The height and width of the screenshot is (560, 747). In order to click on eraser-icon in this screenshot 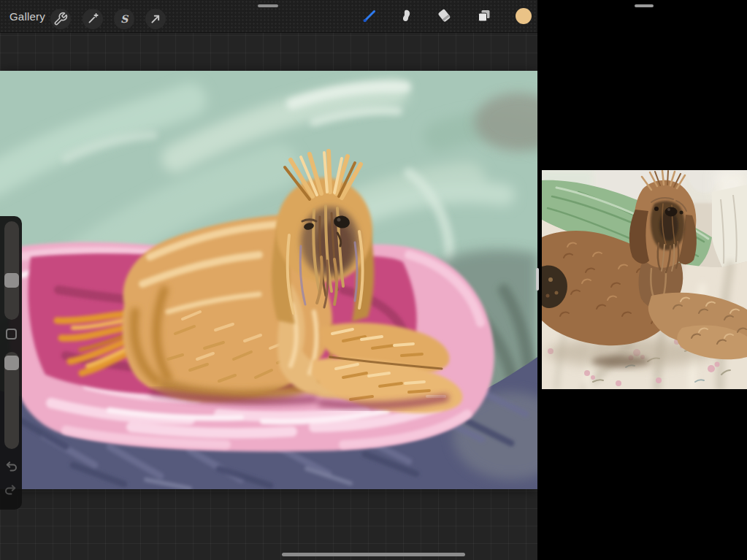, I will do `click(445, 16)`.